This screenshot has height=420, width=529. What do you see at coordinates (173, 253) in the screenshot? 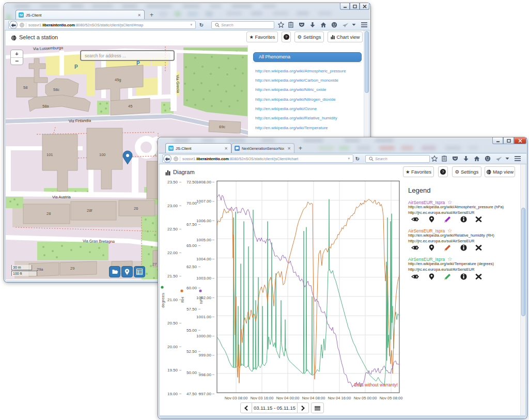
I see `svg-text: 22.00` at bounding box center [173, 253].